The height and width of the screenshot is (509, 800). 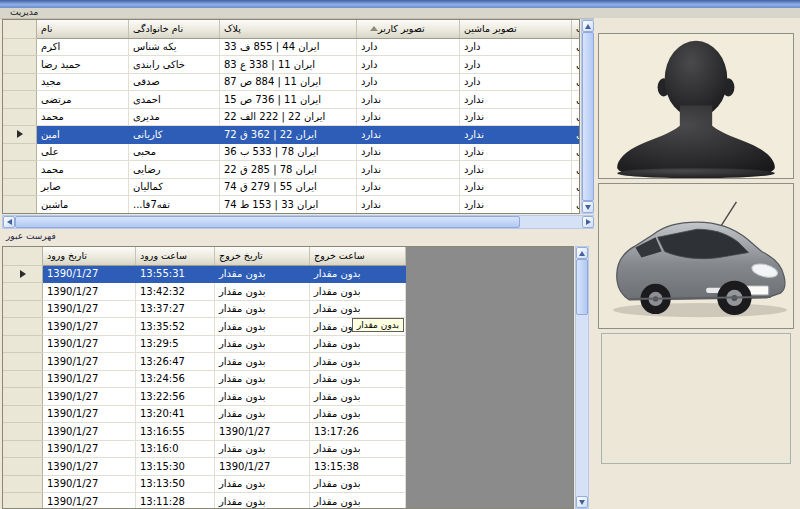 What do you see at coordinates (176, 362) in the screenshot?
I see `cell-entry_time: 13:26:47` at bounding box center [176, 362].